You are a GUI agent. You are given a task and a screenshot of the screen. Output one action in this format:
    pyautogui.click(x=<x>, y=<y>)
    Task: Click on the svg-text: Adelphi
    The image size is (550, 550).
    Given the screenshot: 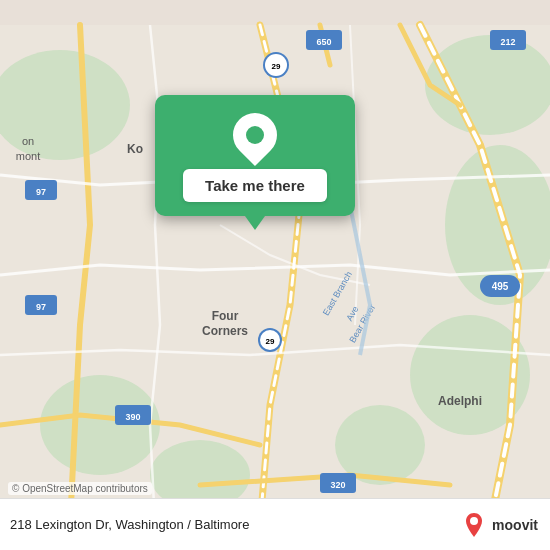 What is the action you would take?
    pyautogui.click(x=460, y=401)
    